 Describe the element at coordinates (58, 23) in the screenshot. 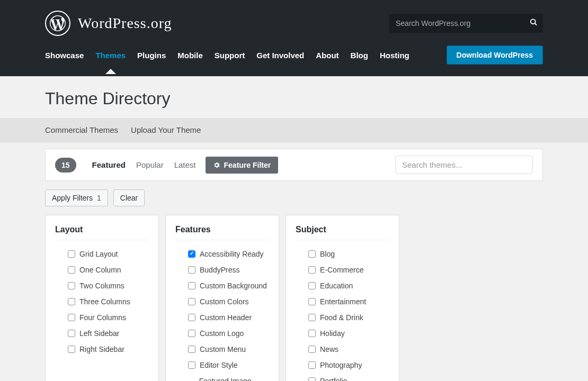

I see `wordpress-logo-icon` at that location.